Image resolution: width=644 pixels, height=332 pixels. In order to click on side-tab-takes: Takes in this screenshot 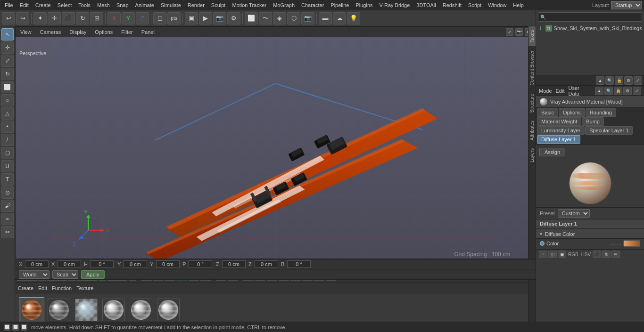, I will do `click(532, 36)`.